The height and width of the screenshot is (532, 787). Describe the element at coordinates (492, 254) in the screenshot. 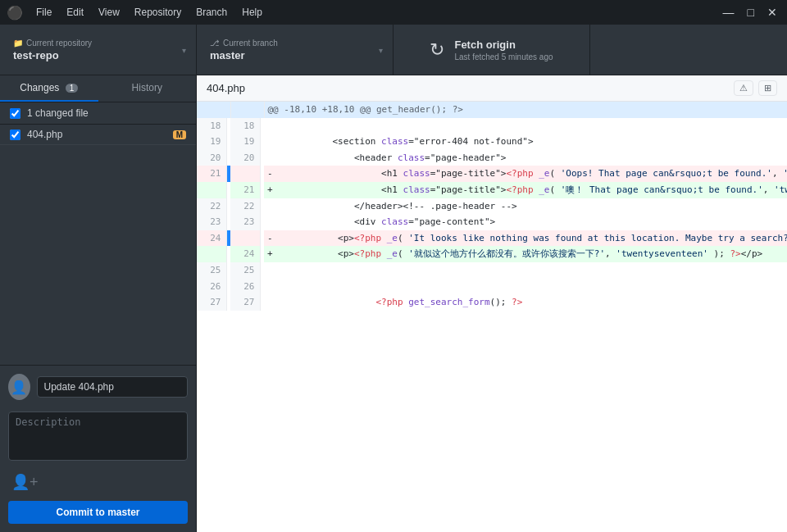

I see `diff-line: 24 + <p><?php _e( '就似这个地方什么都没有。或许你该搜索一下?…` at that location.